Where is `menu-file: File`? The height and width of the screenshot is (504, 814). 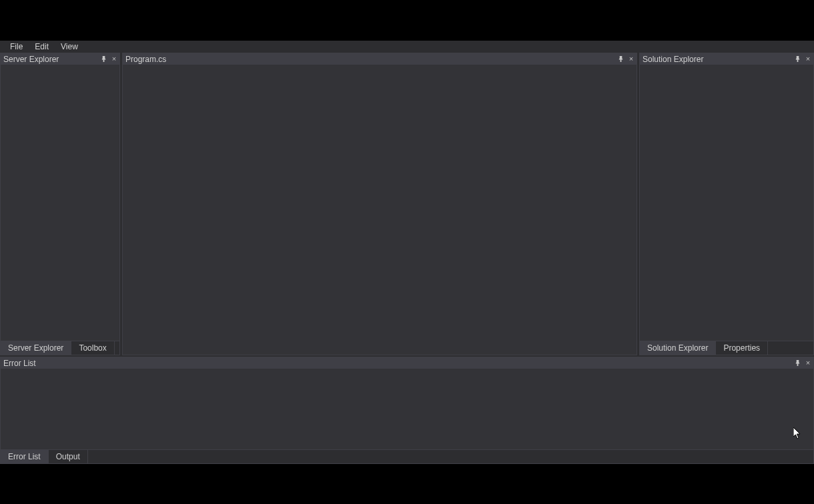
menu-file: File is located at coordinates (16, 47).